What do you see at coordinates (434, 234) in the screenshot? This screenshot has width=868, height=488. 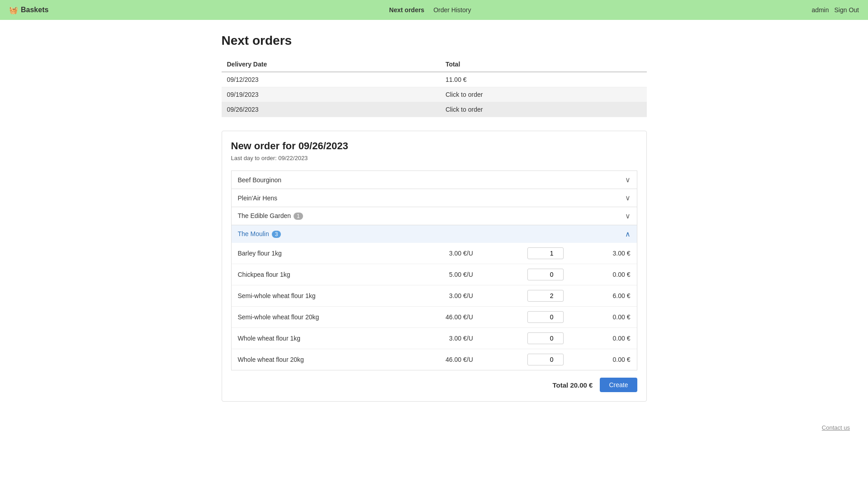 I see `accordion-header-the-moulin: The Moulin3∧` at bounding box center [434, 234].